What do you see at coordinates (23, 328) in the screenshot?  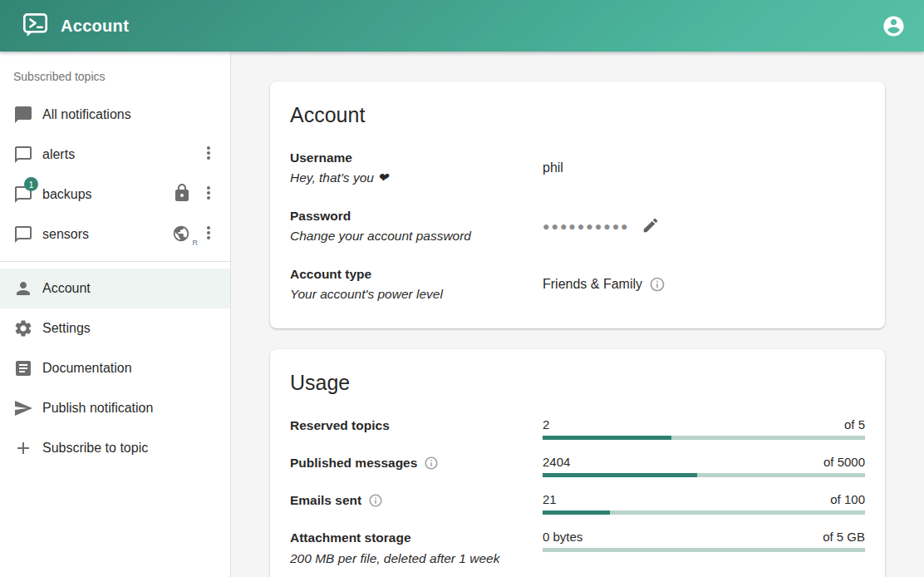 I see `gear-icon` at bounding box center [23, 328].